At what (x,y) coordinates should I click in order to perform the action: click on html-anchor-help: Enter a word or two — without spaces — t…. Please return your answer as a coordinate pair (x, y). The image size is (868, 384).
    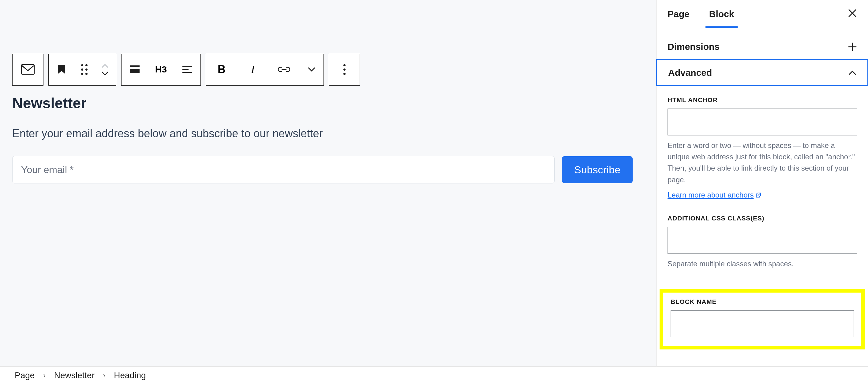
    Looking at the image, I should click on (762, 163).